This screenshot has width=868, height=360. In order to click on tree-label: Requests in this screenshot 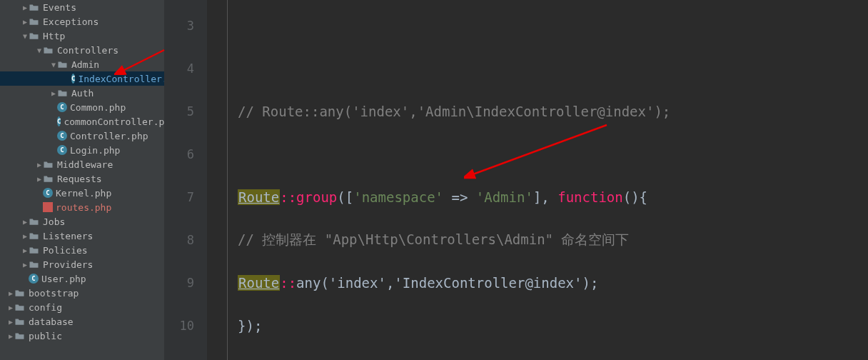, I will do `click(80, 179)`.